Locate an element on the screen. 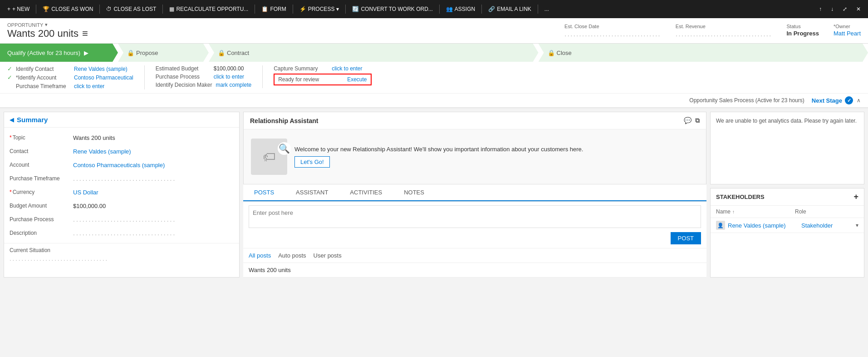 This screenshot has width=868, height=357. stakeholders-panel: STAKEHOLDERS + Name ↑ Role 👤 Rene Valdes… is located at coordinates (787, 233).